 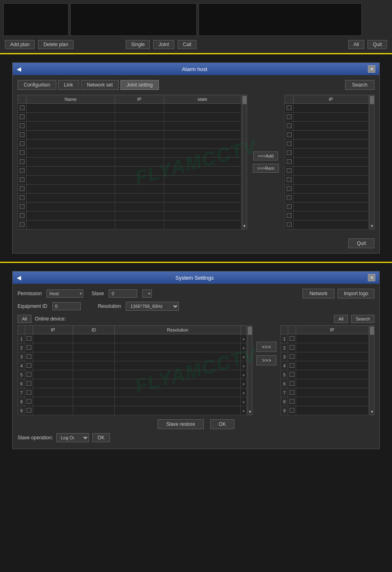 I want to click on rem-button: >>>Rem, so click(x=266, y=168).